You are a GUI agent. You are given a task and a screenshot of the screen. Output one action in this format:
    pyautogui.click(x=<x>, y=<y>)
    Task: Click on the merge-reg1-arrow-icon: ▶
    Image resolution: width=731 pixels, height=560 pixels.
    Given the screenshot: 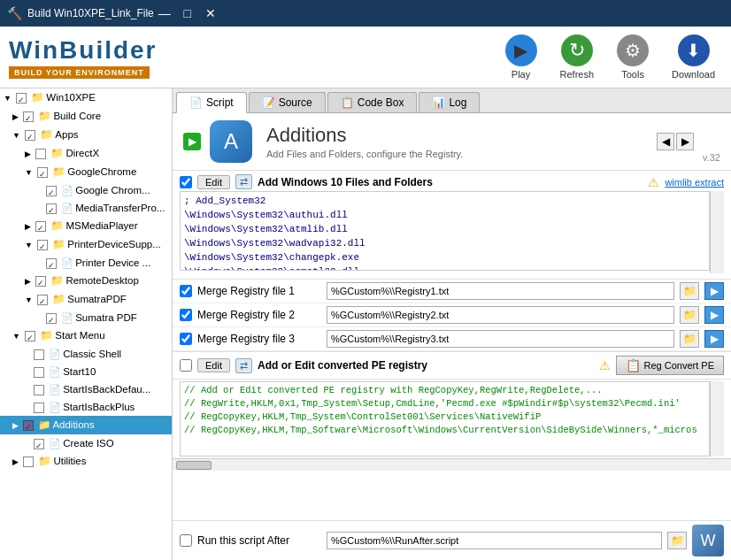 What is the action you would take?
    pyautogui.click(x=714, y=291)
    